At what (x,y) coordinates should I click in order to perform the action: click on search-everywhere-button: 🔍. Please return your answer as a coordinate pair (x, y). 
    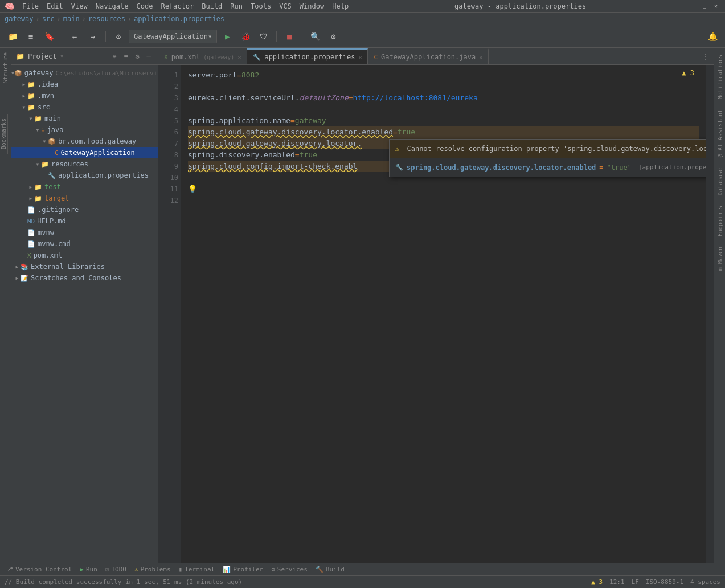
    Looking at the image, I should click on (315, 36).